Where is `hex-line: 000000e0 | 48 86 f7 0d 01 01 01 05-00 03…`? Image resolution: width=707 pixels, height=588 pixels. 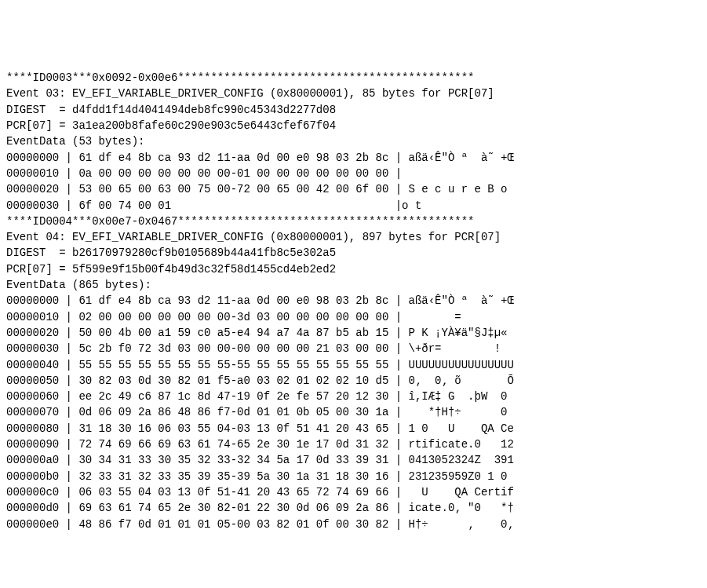
hex-line: 000000e0 | 48 86 f7 0d 01 01 01 05-00 03… is located at coordinates (353, 524).